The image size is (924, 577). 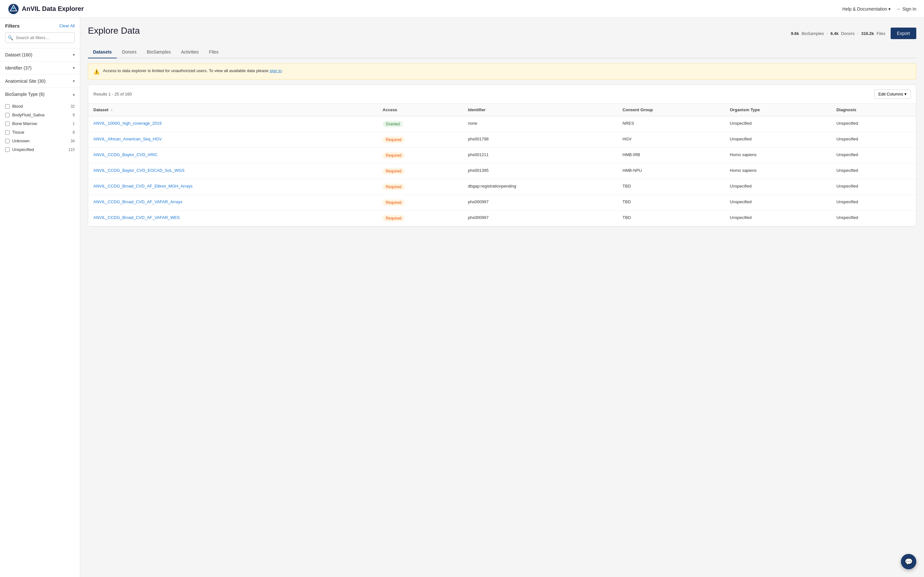 What do you see at coordinates (18, 132) in the screenshot?
I see `filter-label-tissue: Tissue` at bounding box center [18, 132].